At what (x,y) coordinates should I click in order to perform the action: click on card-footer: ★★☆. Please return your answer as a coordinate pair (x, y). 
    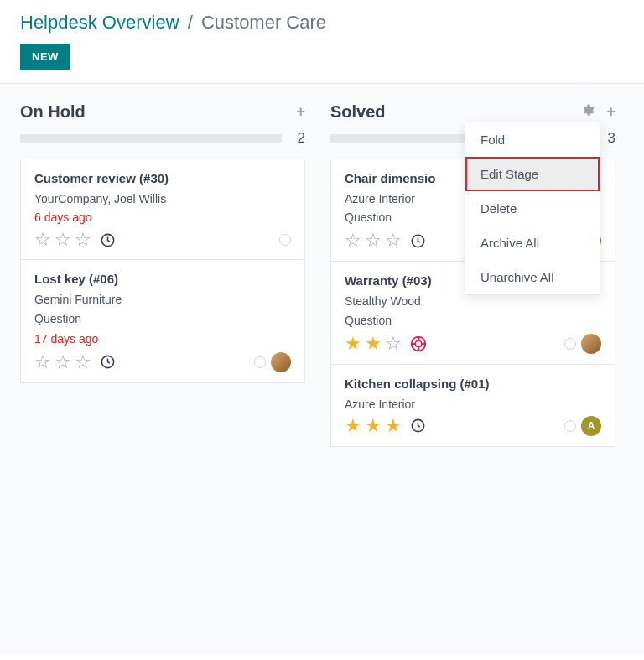
    Looking at the image, I should click on (473, 344).